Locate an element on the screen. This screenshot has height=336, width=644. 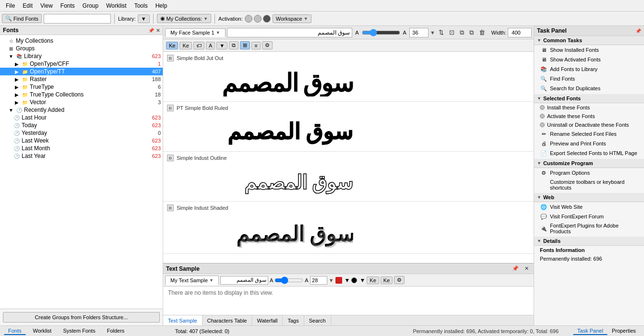
tree-item-last-week: 🕐 Last Week 623 is located at coordinates (82, 141).